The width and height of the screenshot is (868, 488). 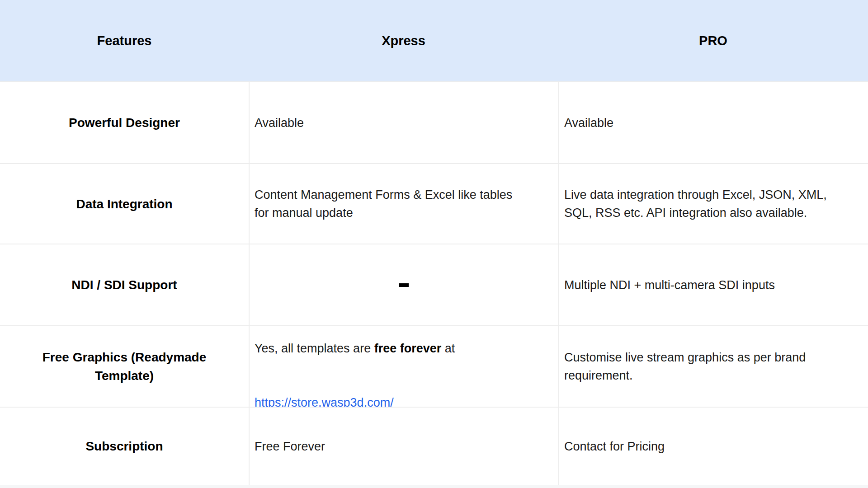 What do you see at coordinates (124, 122) in the screenshot?
I see `feature-label-powerful-designer: Powerful Designer` at bounding box center [124, 122].